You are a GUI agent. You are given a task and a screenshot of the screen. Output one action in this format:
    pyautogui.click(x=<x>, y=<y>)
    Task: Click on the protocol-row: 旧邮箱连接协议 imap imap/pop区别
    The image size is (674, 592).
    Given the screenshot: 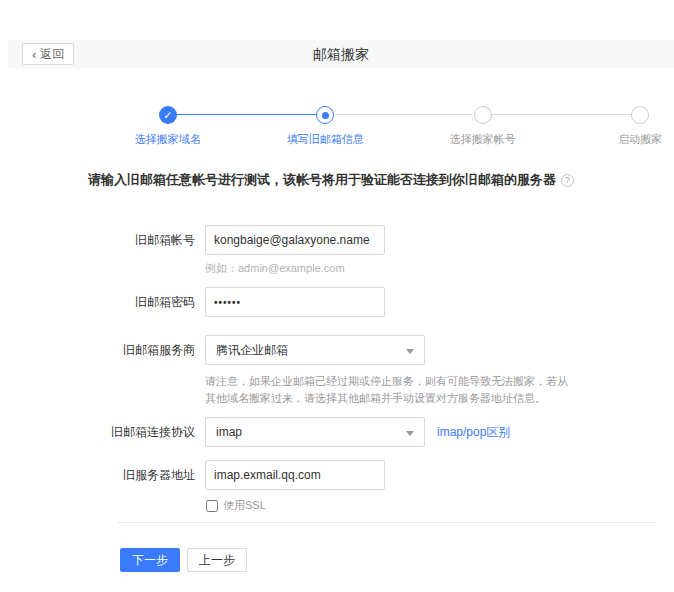 What is the action you would take?
    pyautogui.click(x=255, y=432)
    